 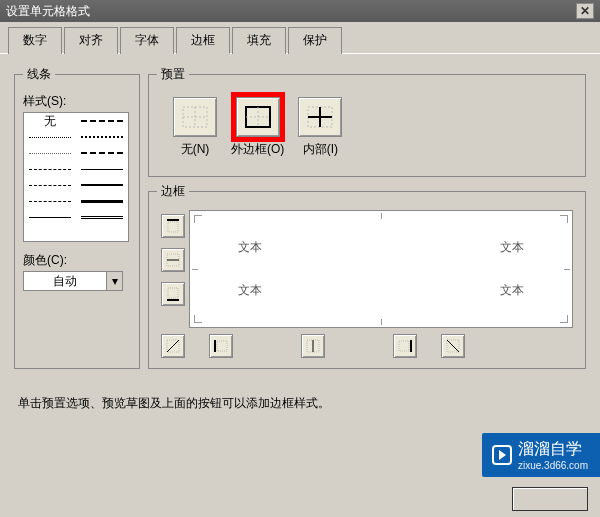 I want to click on watermark-brand: 溜溜自学, so click(x=550, y=448).